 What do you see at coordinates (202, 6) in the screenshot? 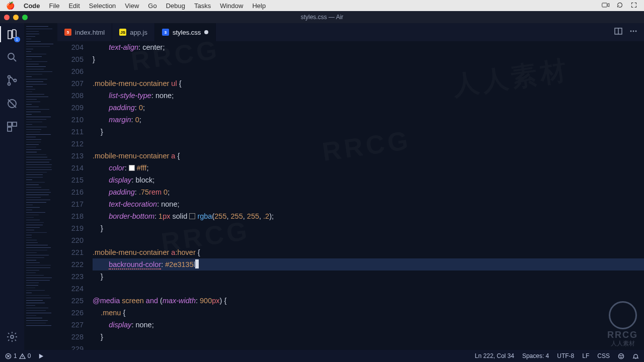
I see `menu-tasks: Tasks` at bounding box center [202, 6].